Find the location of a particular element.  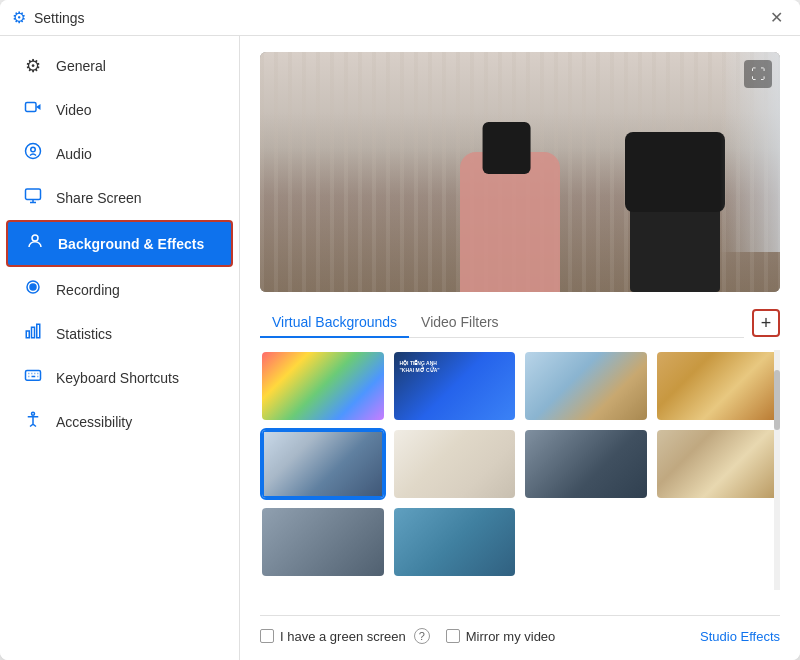

titlebar-left: ⚙ Settings is located at coordinates (48, 18).